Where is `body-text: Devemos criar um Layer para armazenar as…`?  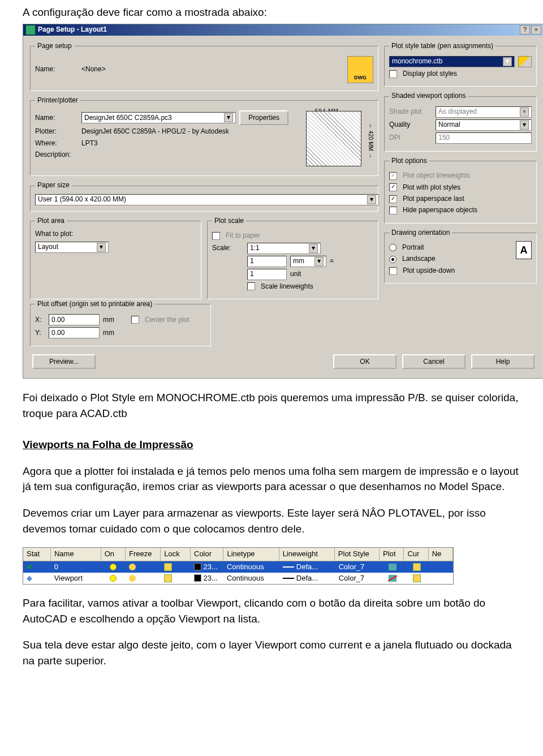
body-text: Devemos criar um Layer para armazenar as… is located at coordinates (272, 521).